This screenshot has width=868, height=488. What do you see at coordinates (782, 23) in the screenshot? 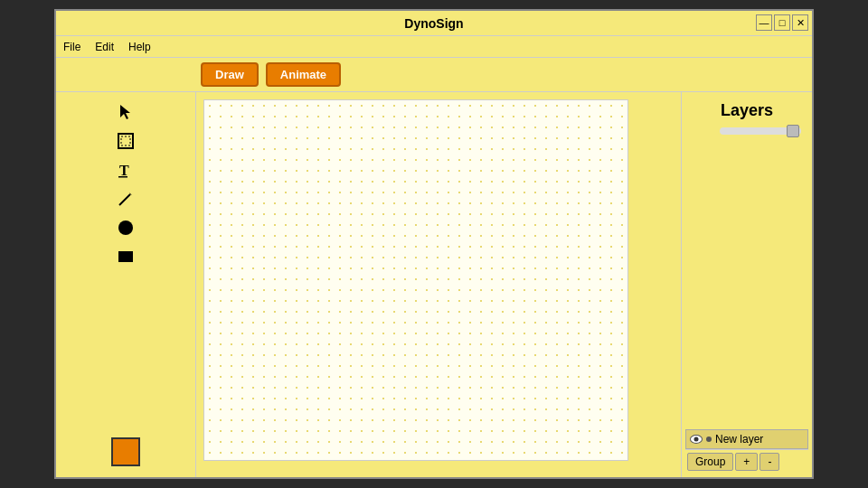
I see `restore-button: □` at bounding box center [782, 23].